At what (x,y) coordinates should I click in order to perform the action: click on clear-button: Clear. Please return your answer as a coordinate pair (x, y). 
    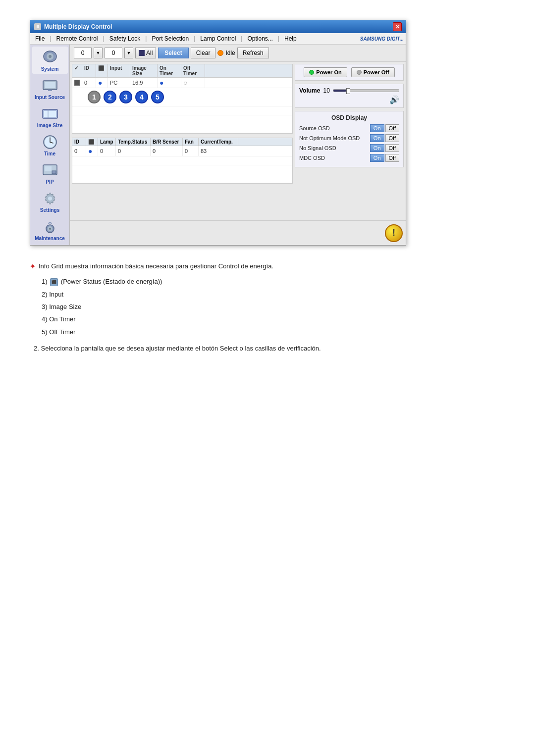
    Looking at the image, I should click on (203, 53).